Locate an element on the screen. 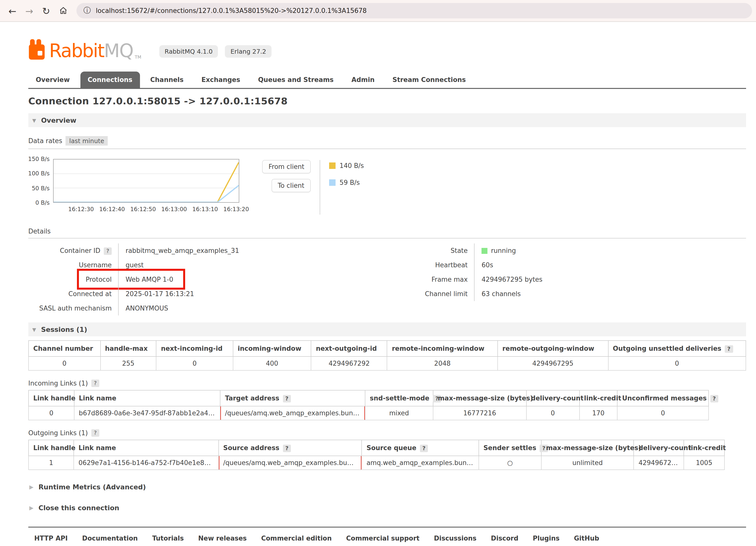 The height and width of the screenshot is (546, 756). details-grid: Container ID? rabbitmq_web_amqp_examples… is located at coordinates (387, 280).